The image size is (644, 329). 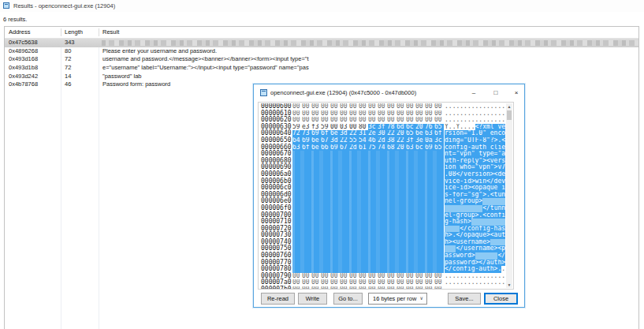 I want to click on hex-row: 0000062000000000000000000000000000000000…, so click(x=382, y=120).